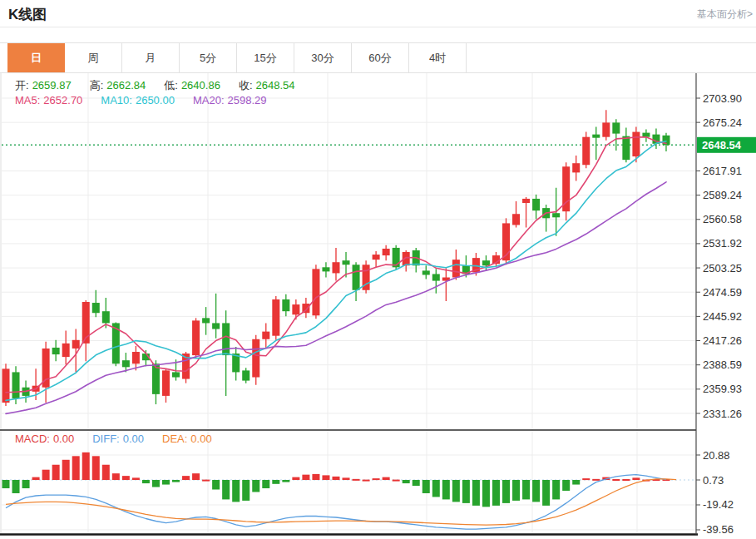 Image resolution: width=756 pixels, height=539 pixels. Describe the element at coordinates (336, 480) in the screenshot. I see `macd-histogram` at that location.